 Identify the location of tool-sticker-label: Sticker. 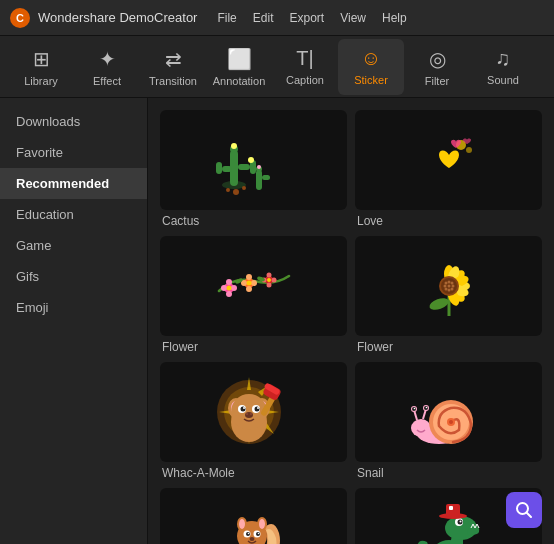
(371, 80).